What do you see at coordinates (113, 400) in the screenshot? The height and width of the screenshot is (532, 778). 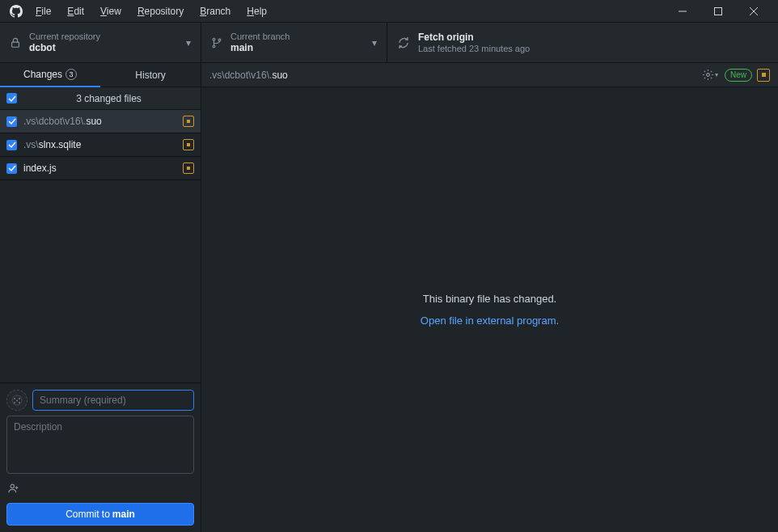 I see `summary-input` at bounding box center [113, 400].